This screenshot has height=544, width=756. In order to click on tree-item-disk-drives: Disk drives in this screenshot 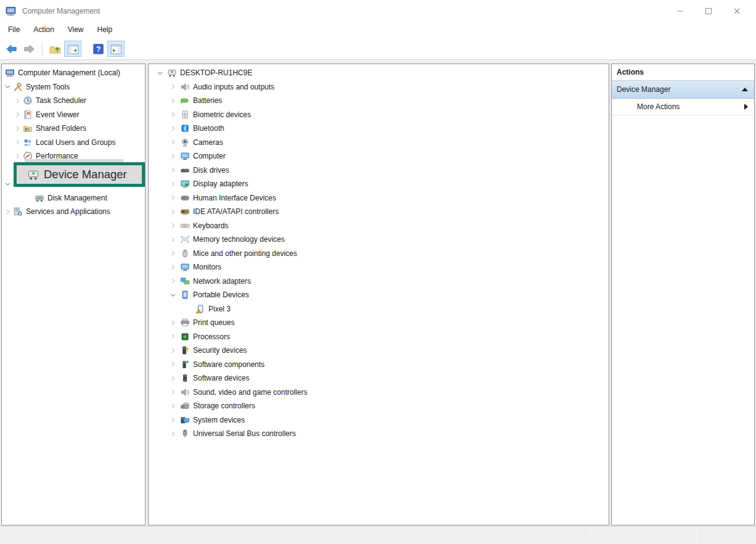, I will do `click(379, 170)`.